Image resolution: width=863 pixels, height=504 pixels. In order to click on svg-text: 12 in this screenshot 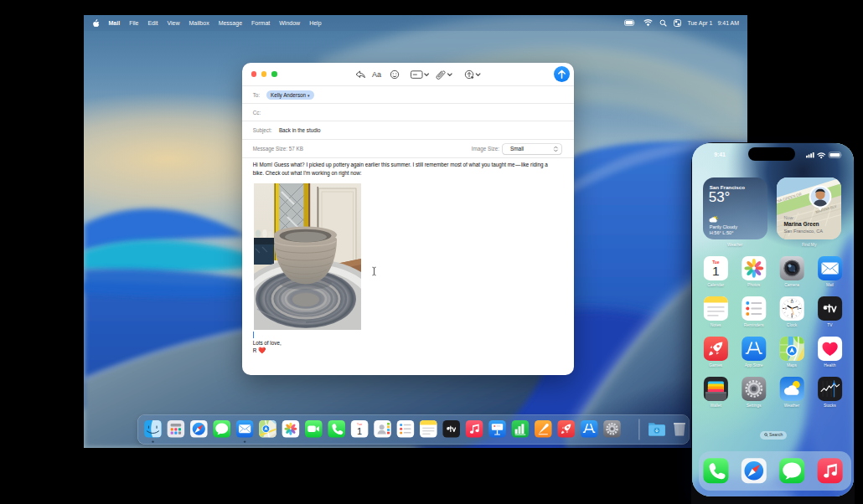, I will do `click(792, 303)`.